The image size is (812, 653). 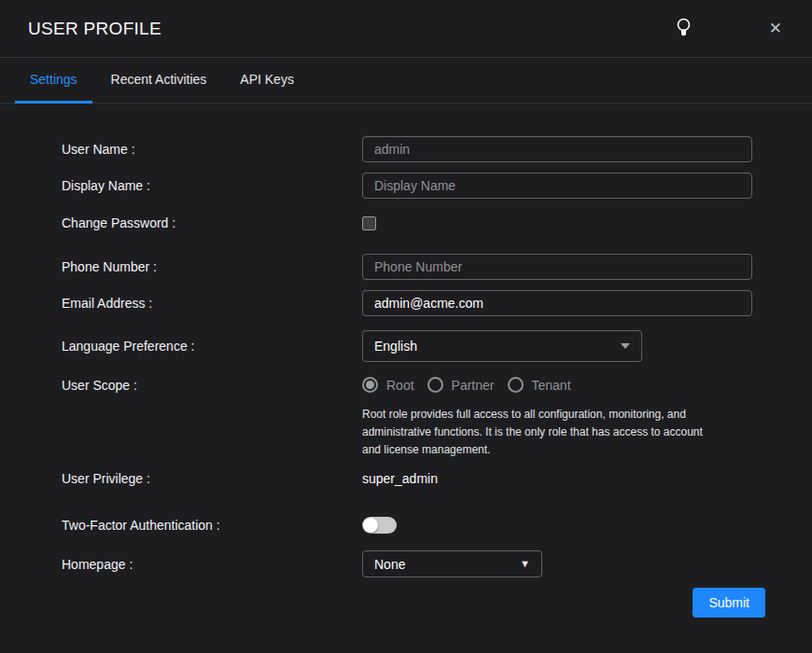 What do you see at coordinates (413, 346) in the screenshot?
I see `language-preference-row: Language Preference : English` at bounding box center [413, 346].